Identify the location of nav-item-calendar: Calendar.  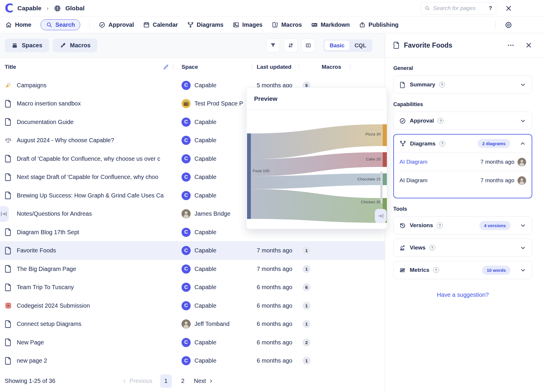
(160, 25).